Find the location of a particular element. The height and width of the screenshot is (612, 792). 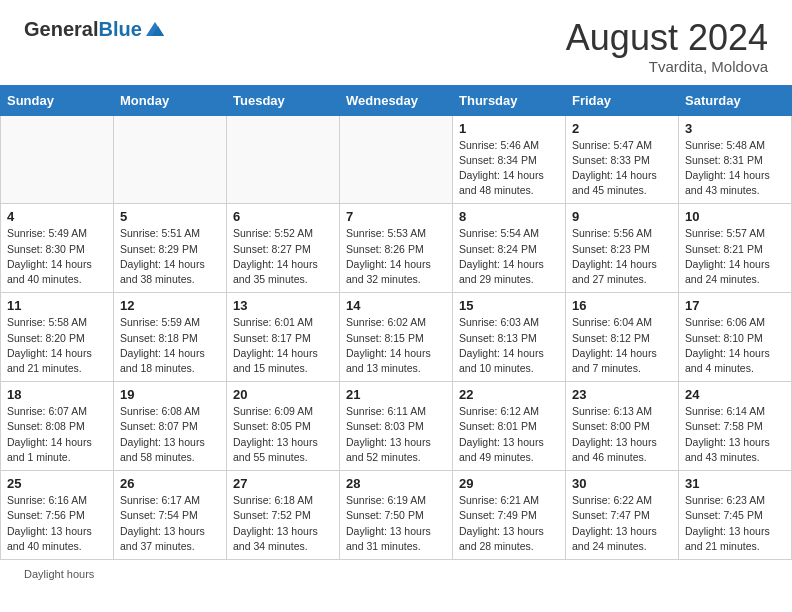

day-info: Sunrise: 6:19 AM Sunset: 7:50 PM Dayligh… is located at coordinates (396, 524).